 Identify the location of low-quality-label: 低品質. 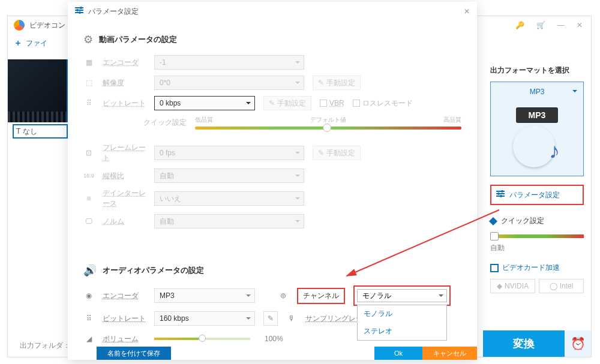
(204, 120).